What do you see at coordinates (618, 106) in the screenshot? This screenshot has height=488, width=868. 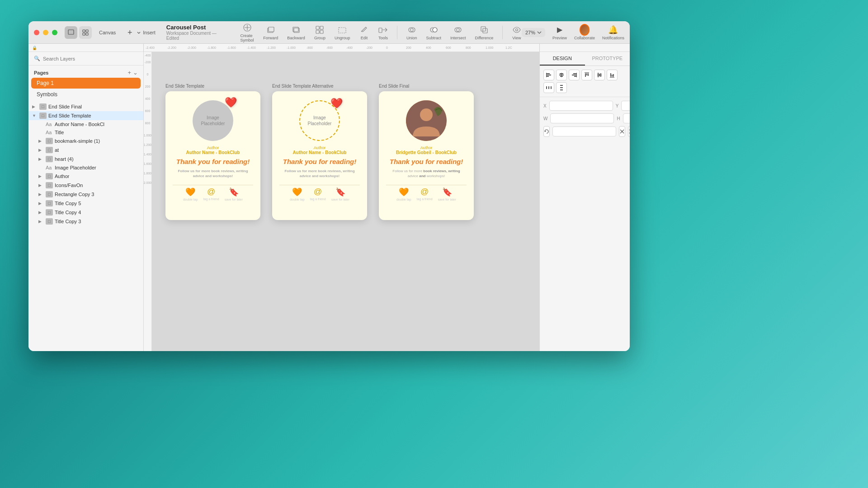 I see `y-label: Y` at bounding box center [618, 106].